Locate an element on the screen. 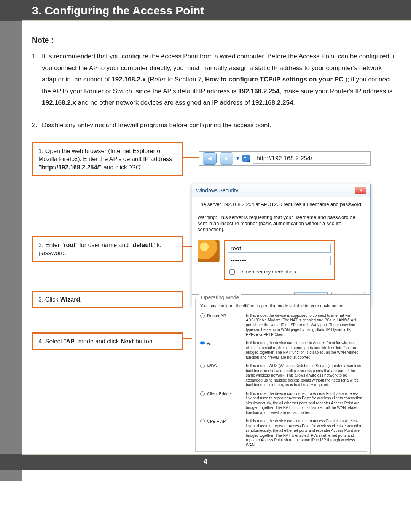 This screenshot has height=532, width=411. note-item-text: It is recommended that you configure the… is located at coordinates (221, 80).